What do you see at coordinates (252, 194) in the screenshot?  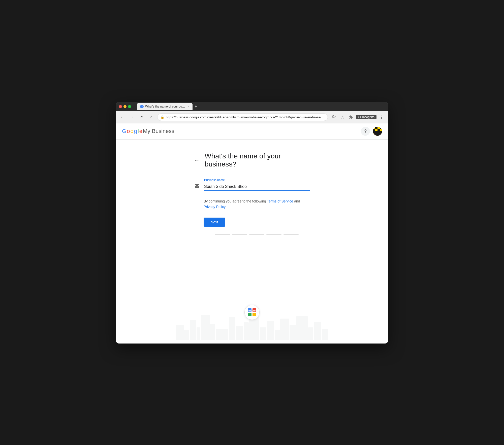 I see `form-container: ← What's the name of your business? Busi…` at bounding box center [252, 194].